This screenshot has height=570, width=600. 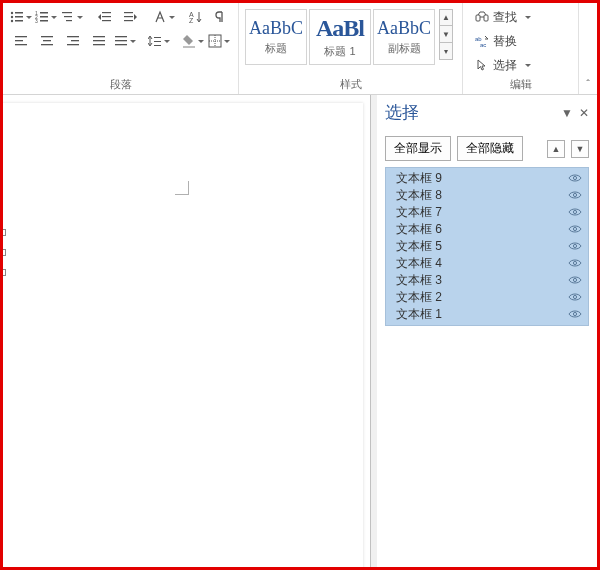 I want to click on selection-item: 文本框 1, so click(x=487, y=314).